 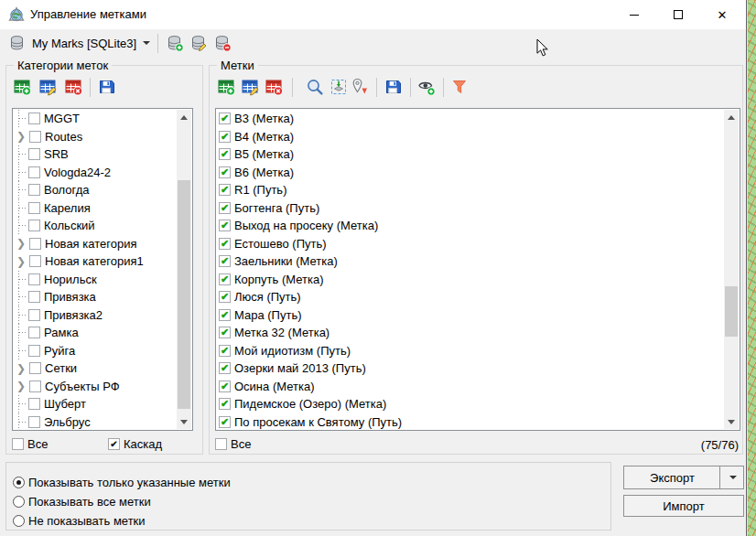 What do you see at coordinates (339, 87) in the screenshot?
I see `select-area-button` at bounding box center [339, 87].